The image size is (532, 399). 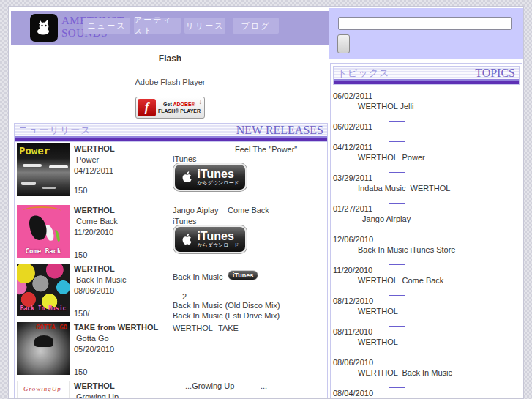 I want to click on search-panel, so click(x=427, y=34).